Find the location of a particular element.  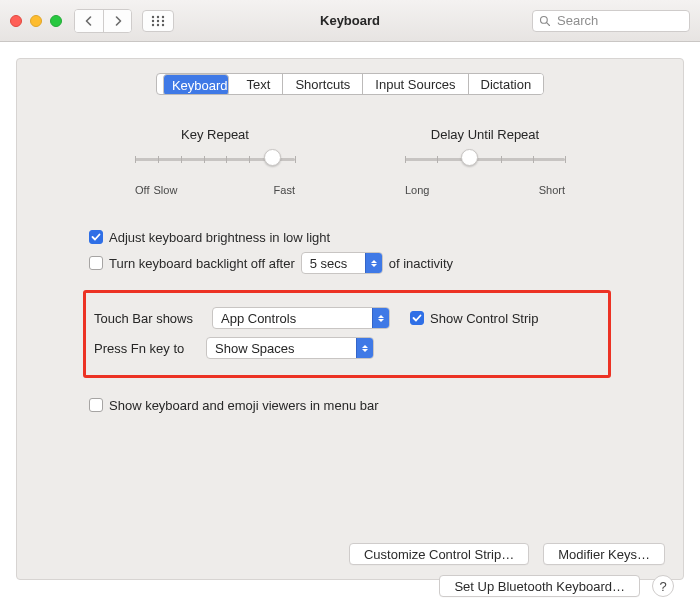

grid-icon is located at coordinates (158, 21).